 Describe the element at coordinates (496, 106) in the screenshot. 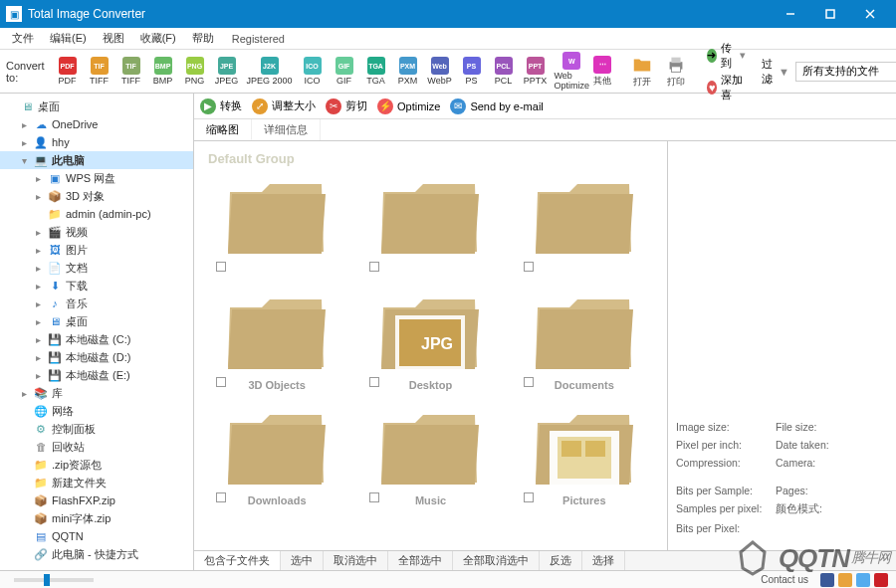

I see `action-send-by-e-mail: ✉Send by e-mail` at that location.